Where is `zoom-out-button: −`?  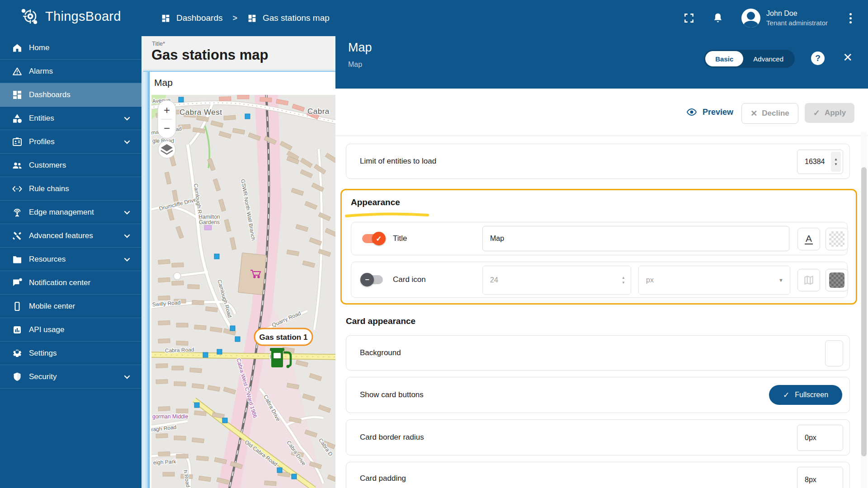
zoom-out-button: − is located at coordinates (167, 128).